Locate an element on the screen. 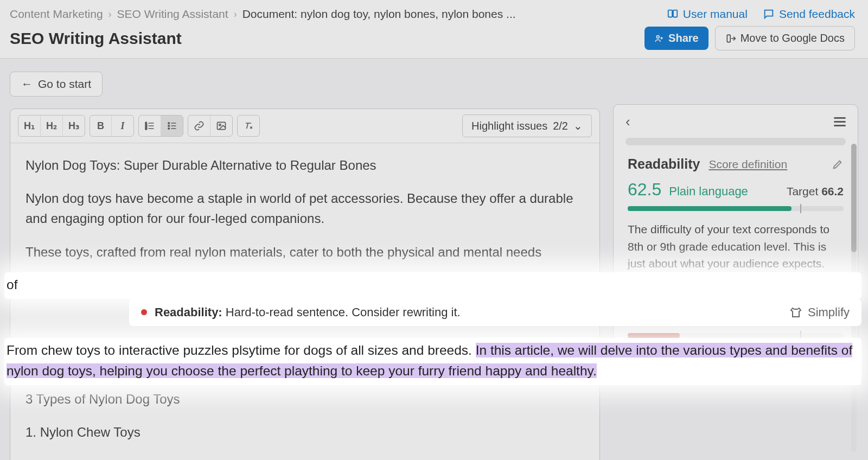 Image resolution: width=868 pixels, height=460 pixels. person-add-icon is located at coordinates (659, 39).